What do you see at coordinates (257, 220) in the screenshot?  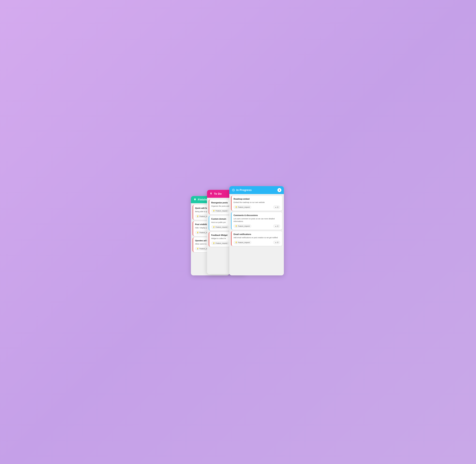 I see `task-comments-desc: Let users comment on posts so we can mor…` at bounding box center [257, 220].